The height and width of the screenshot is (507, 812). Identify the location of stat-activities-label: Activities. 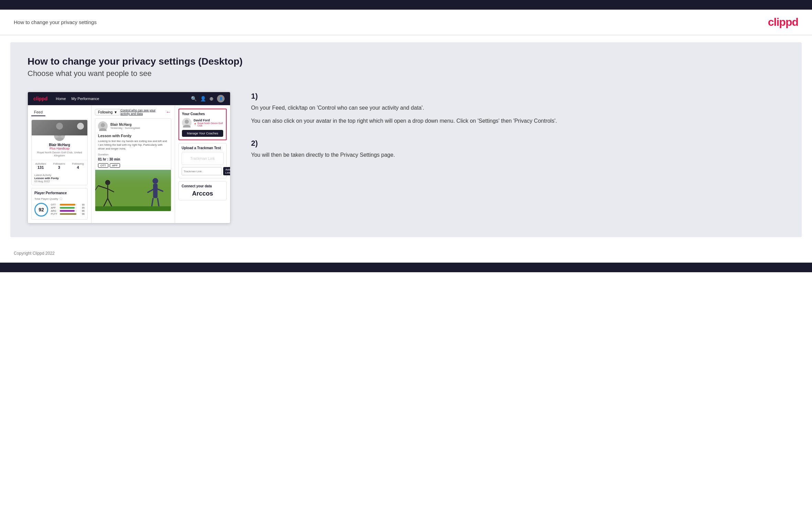
(41, 164).